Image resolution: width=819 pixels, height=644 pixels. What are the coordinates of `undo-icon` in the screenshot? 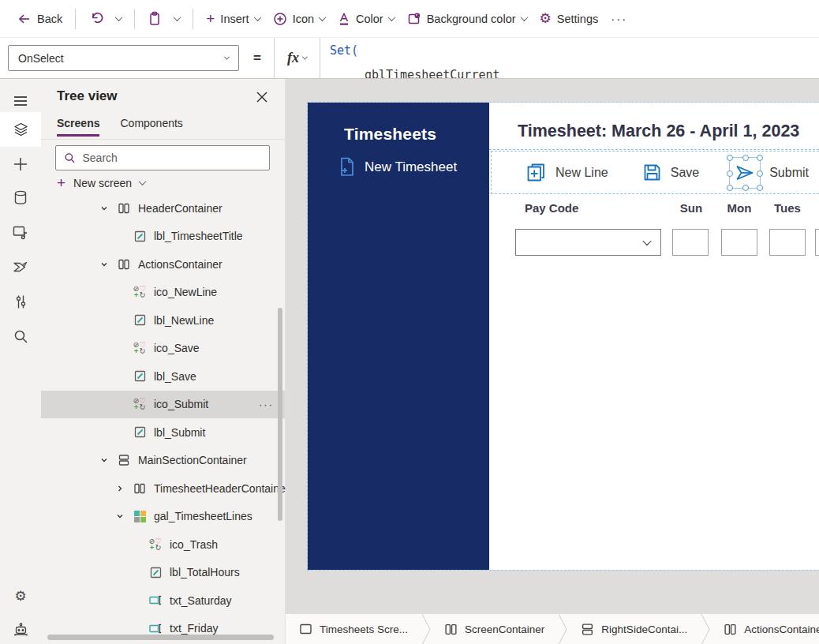 It's located at (96, 19).